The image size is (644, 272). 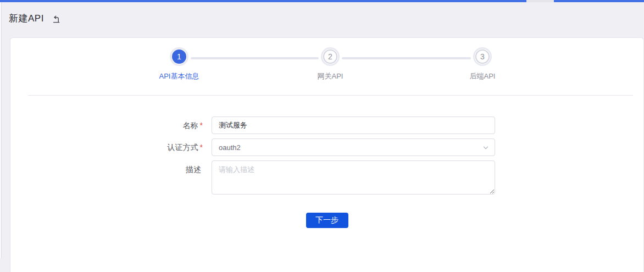 What do you see at coordinates (179, 57) in the screenshot?
I see `step-1-circle: 1` at bounding box center [179, 57].